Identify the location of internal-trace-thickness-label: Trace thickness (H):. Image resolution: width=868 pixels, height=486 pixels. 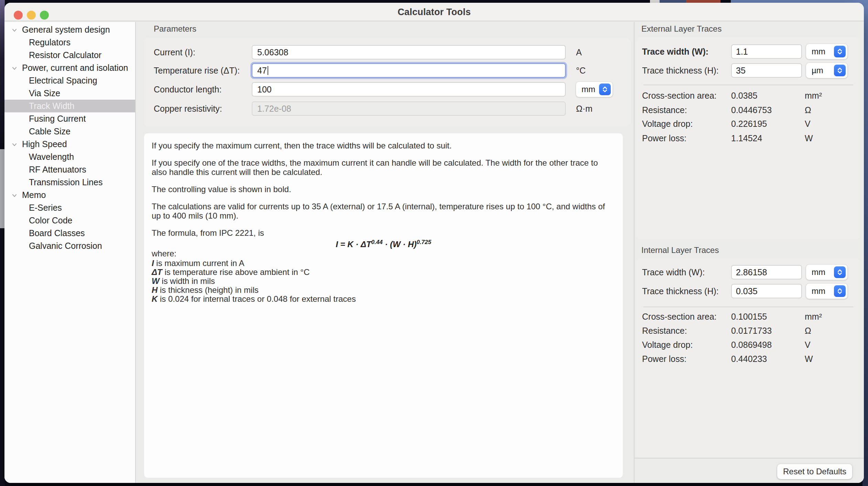
(680, 291).